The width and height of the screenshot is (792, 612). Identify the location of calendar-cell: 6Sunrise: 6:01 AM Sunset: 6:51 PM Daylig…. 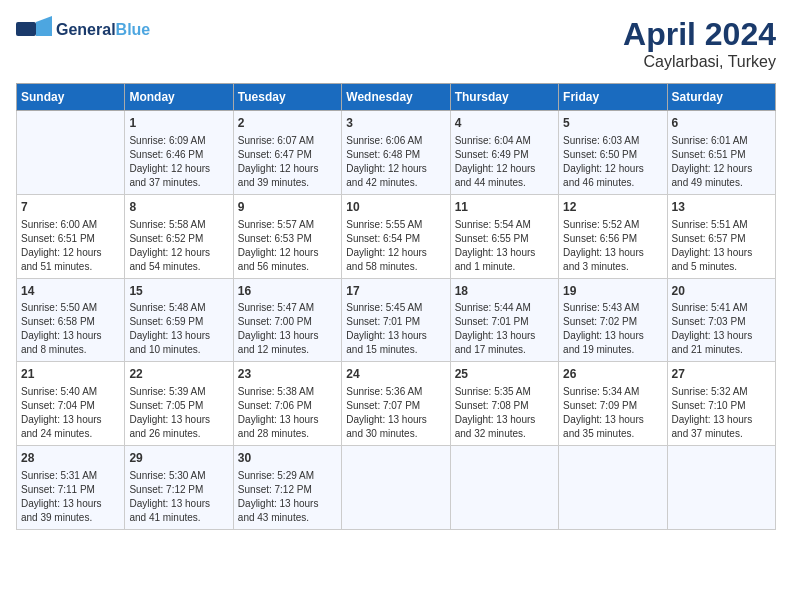
(721, 153).